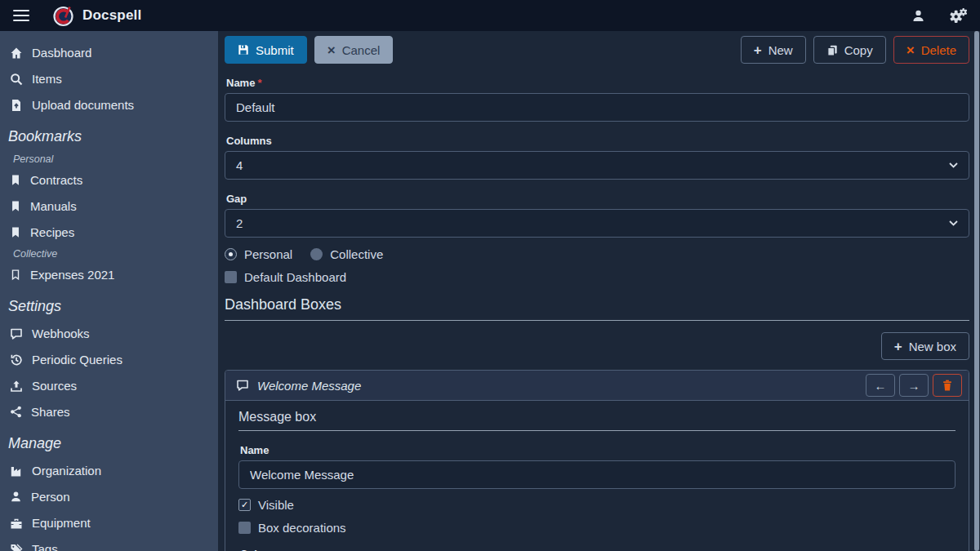 Image resolution: width=980 pixels, height=551 pixels. I want to click on column-span-field-label: Column span, so click(597, 549).